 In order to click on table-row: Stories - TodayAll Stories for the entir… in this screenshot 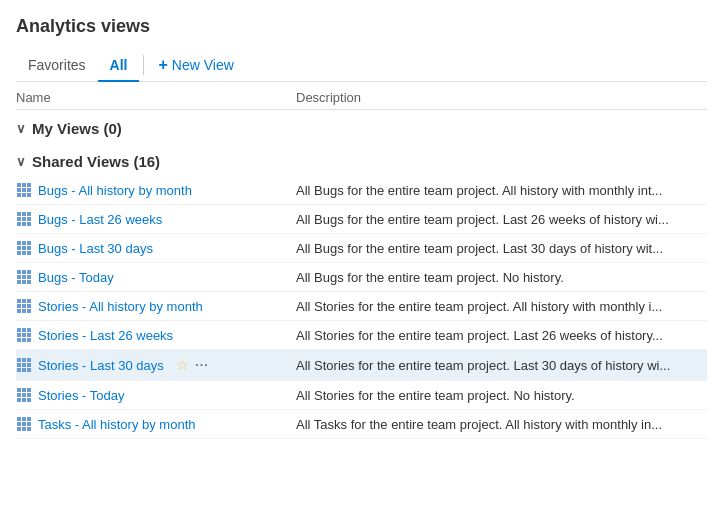, I will do `click(362, 396)`.